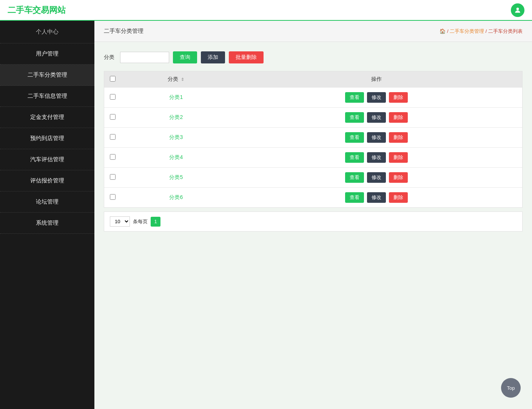 The height and width of the screenshot is (409, 532). What do you see at coordinates (47, 32) in the screenshot?
I see `sidebar-top-label: 个人中心` at bounding box center [47, 32].